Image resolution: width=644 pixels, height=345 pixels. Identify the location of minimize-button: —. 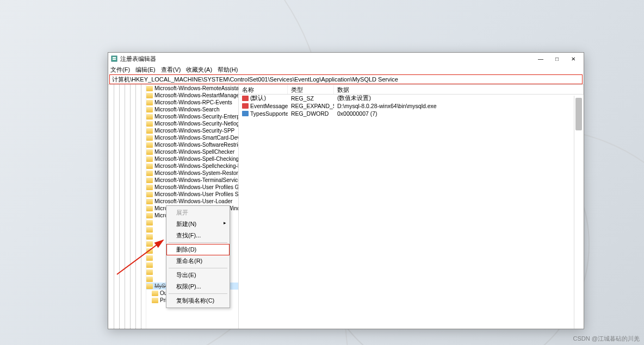
(541, 59).